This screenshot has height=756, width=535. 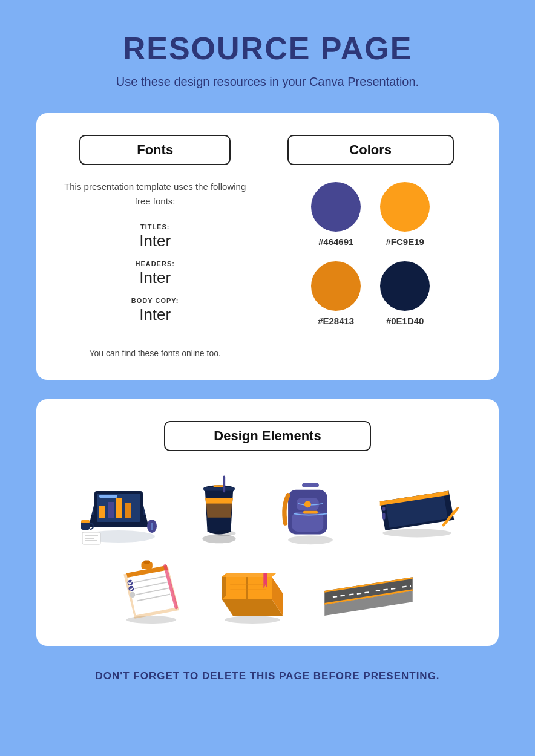 What do you see at coordinates (155, 273) in the screenshot?
I see `font-item-headers: HEADERS: Inter` at bounding box center [155, 273].